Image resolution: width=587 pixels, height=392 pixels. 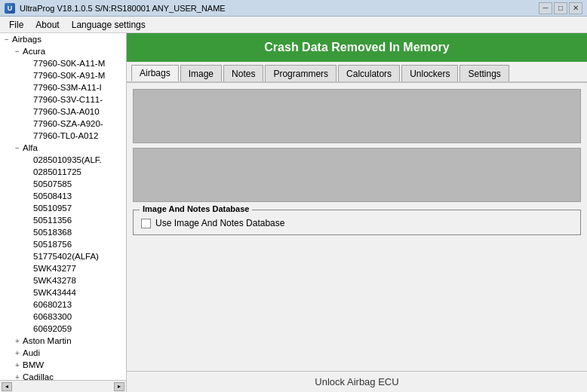 I want to click on maximize-button: □, so click(x=561, y=8).